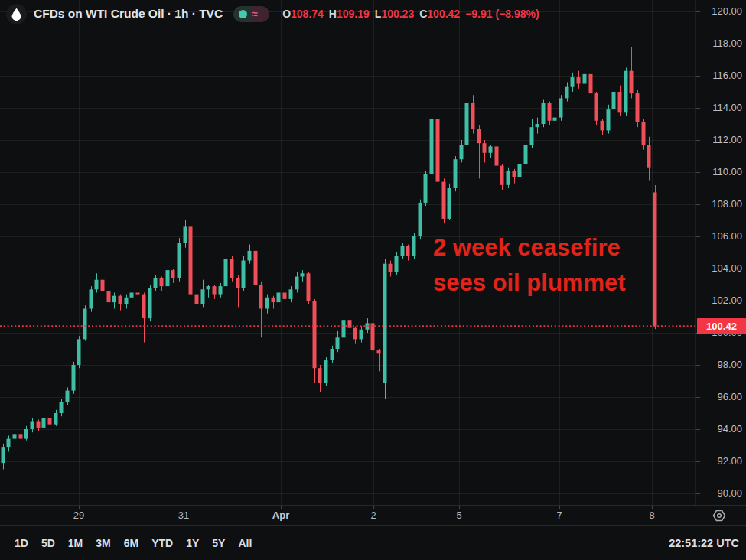 Image resolution: width=746 pixels, height=560 pixels. Describe the element at coordinates (48, 543) in the screenshot. I see `range-button-5d: 5D` at that location.